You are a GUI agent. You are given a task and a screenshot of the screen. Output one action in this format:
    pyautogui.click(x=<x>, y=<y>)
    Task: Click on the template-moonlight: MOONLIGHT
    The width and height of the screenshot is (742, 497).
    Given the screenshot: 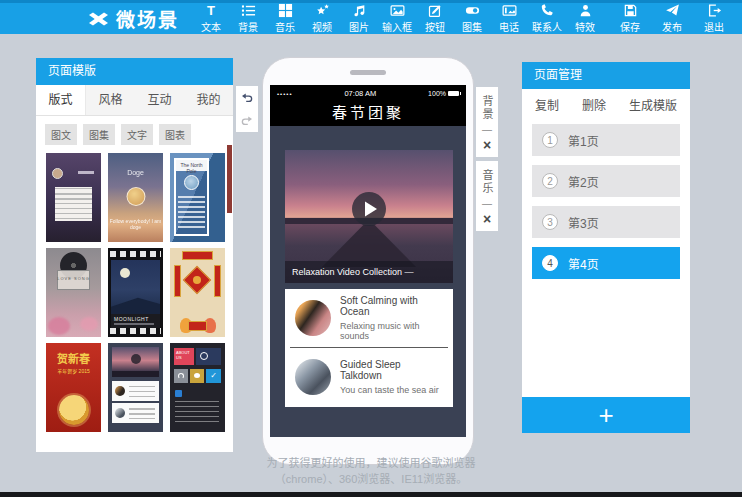 What is the action you would take?
    pyautogui.click(x=136, y=292)
    